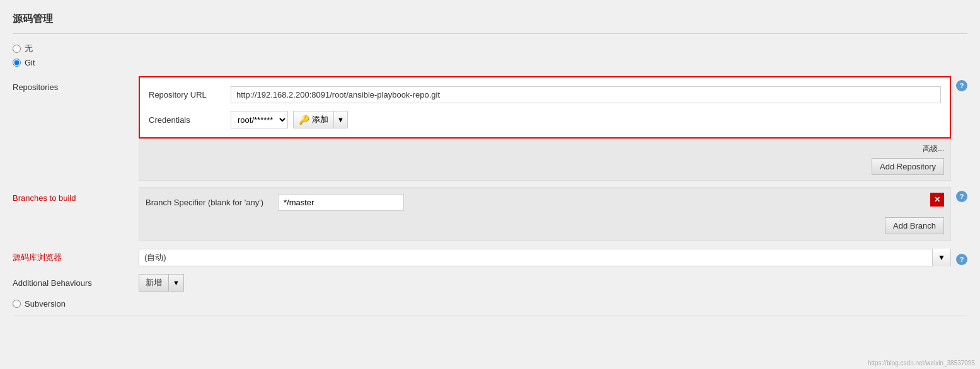  What do you see at coordinates (45, 304) in the screenshot?
I see `subversion-label: Subversion` at bounding box center [45, 304].